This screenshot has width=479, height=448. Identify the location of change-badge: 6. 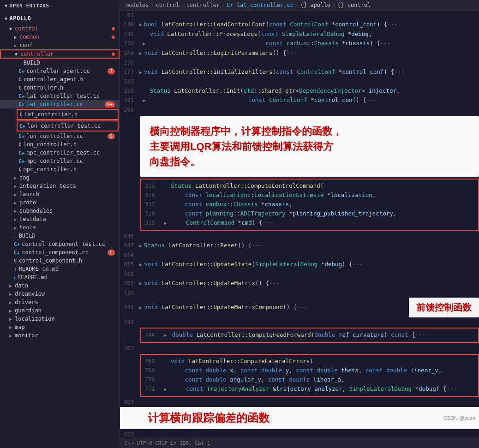
(111, 253).